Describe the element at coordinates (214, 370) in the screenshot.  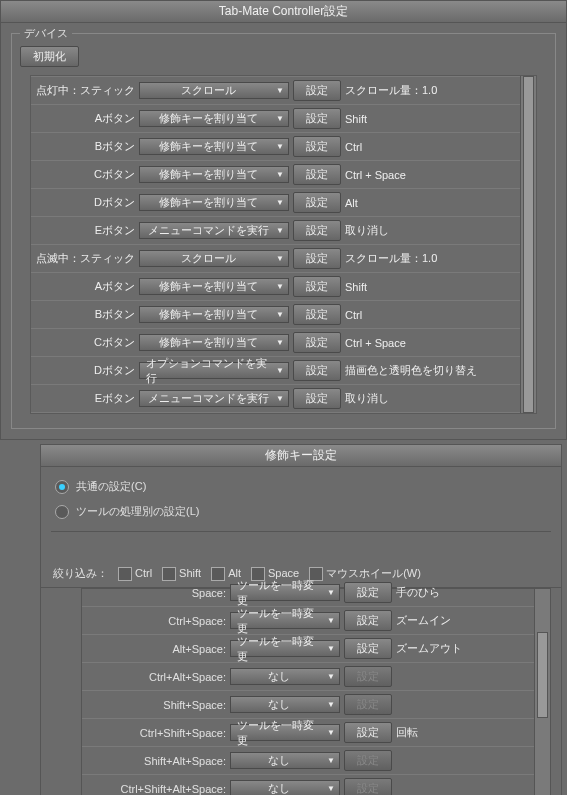
I see `action-dropdown: オプションコマンドを実行▼` at that location.